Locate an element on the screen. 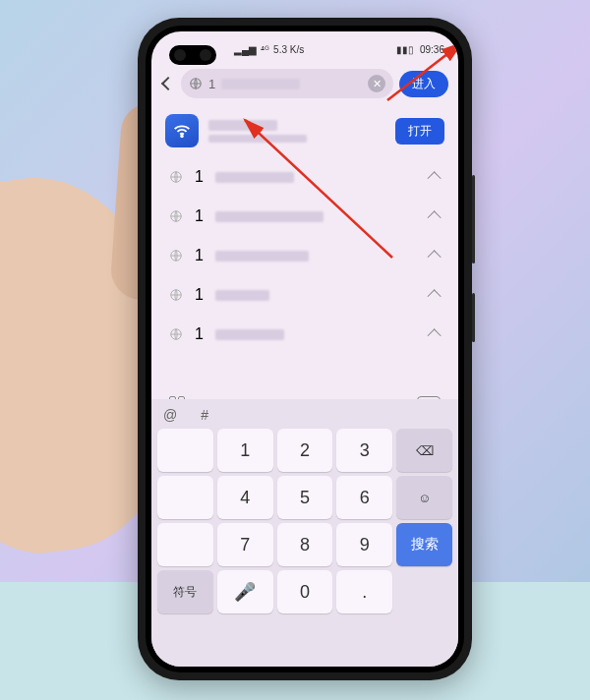  clear-icon: ✕ is located at coordinates (377, 84).